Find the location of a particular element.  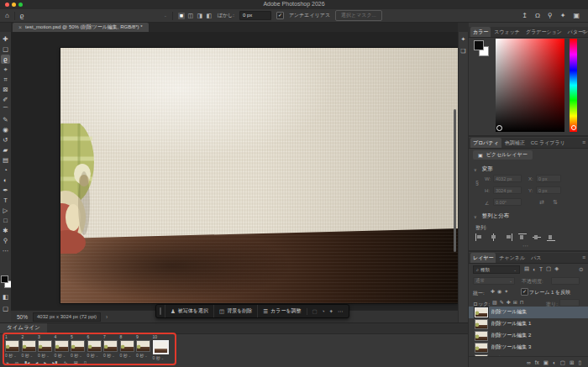

path-selection-tool: ▷ is located at coordinates (5, 210).